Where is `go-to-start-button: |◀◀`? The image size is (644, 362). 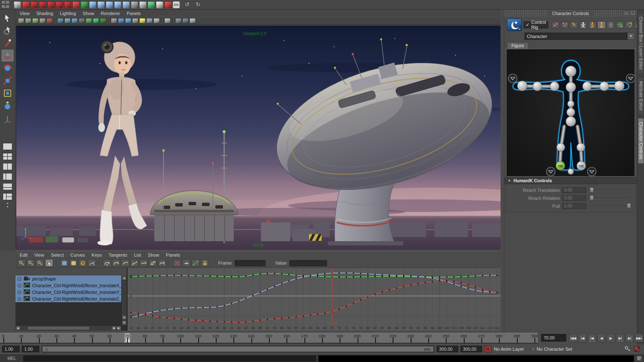
go-to-start-button: |◀◀ is located at coordinates (573, 338).